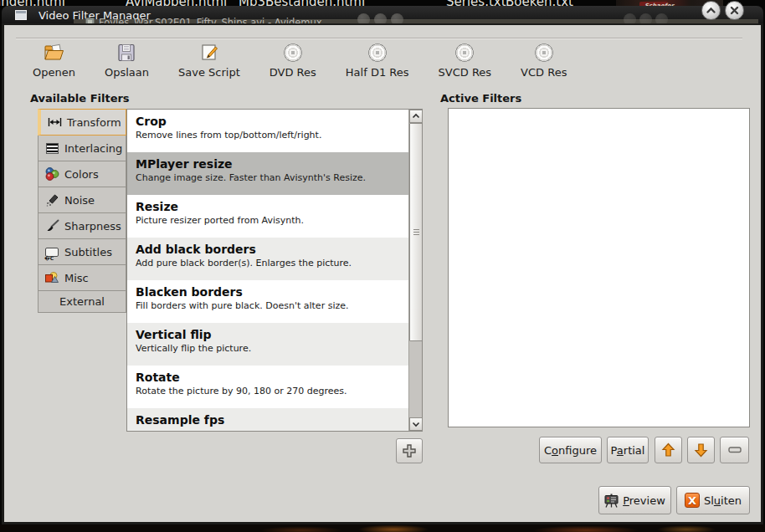  I want to click on configure-label: Configure, so click(571, 450).